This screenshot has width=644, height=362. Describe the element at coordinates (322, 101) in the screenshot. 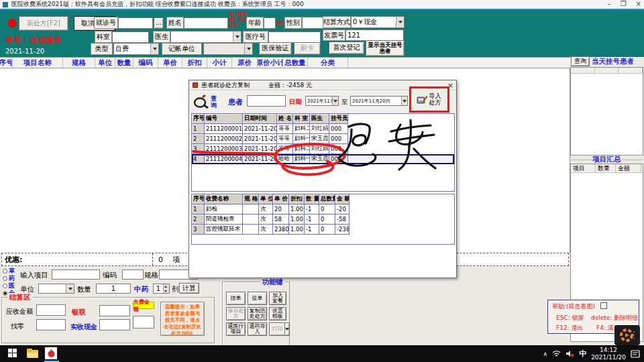

I see `date-from-select: 2021年11月20日` at that location.